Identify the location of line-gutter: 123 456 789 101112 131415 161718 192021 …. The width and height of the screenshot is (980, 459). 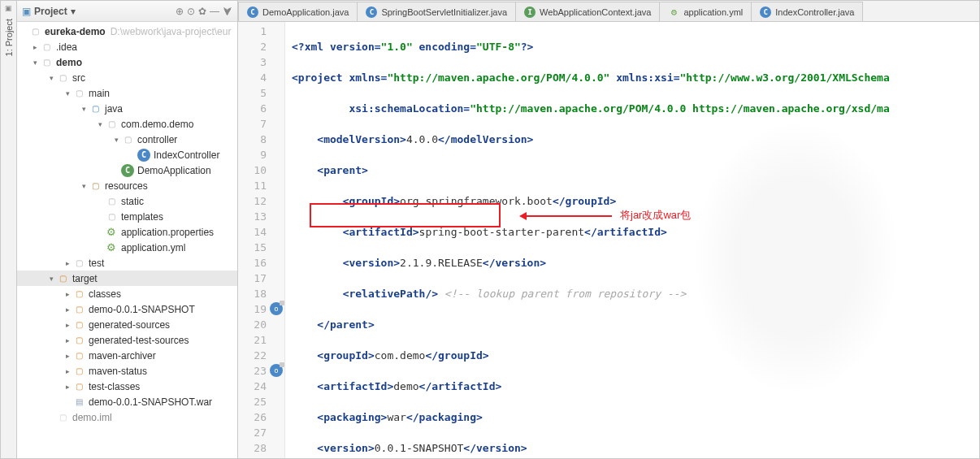
(262, 240).